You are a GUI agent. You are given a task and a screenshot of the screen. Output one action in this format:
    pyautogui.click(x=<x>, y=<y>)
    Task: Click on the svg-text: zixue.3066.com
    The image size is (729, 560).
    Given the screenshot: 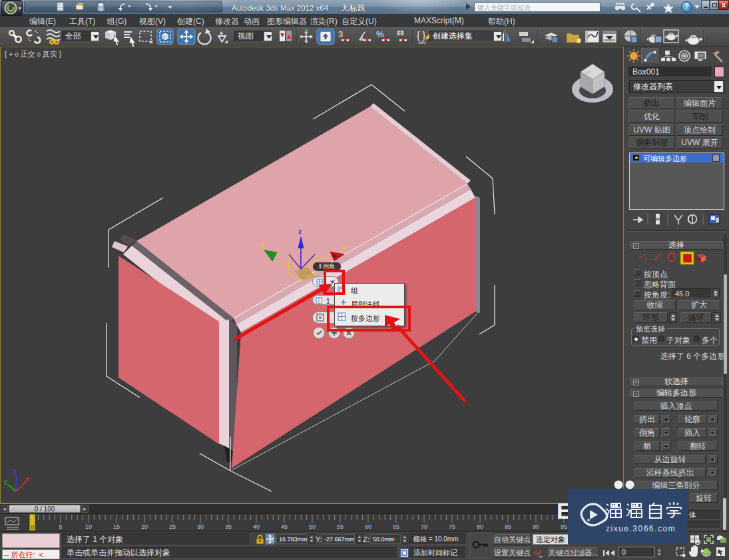 What is the action you would take?
    pyautogui.click(x=640, y=529)
    